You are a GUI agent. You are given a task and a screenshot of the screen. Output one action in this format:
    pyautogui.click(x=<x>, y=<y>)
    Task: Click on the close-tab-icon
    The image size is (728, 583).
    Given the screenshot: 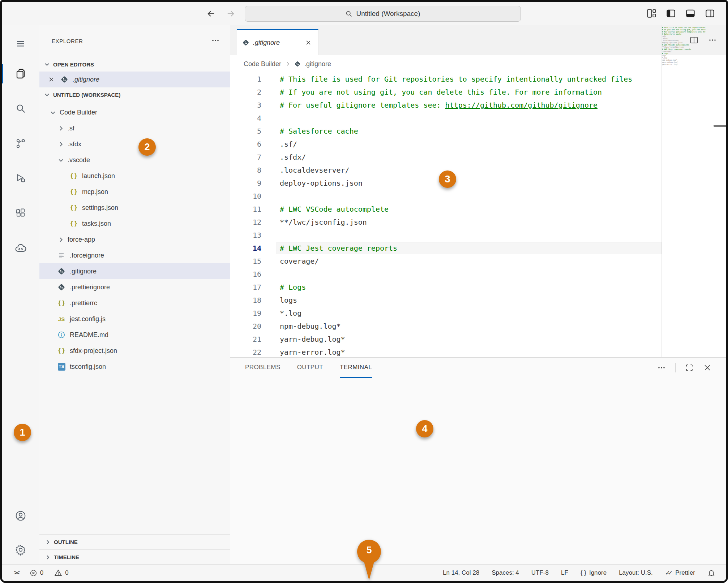 What is the action you would take?
    pyautogui.click(x=308, y=43)
    